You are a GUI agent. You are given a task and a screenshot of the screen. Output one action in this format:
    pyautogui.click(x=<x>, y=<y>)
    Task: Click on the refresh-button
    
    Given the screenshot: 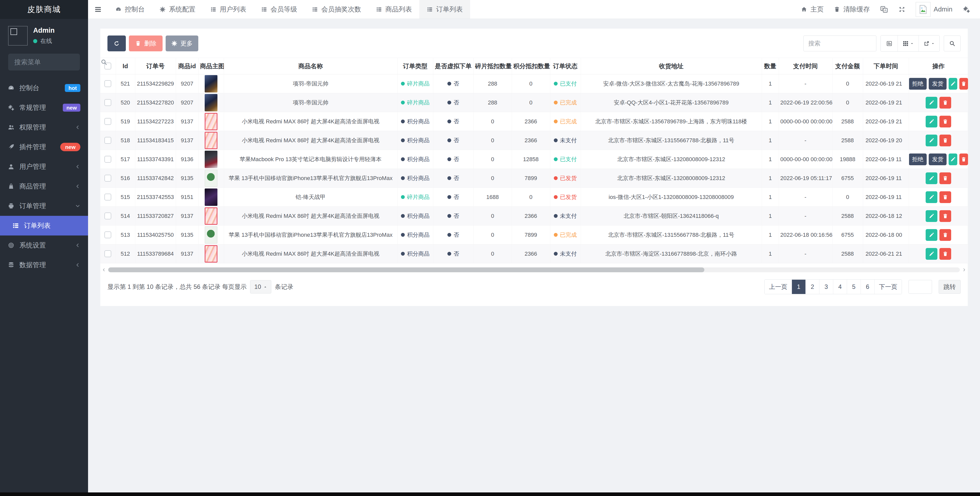 What is the action you would take?
    pyautogui.click(x=116, y=43)
    